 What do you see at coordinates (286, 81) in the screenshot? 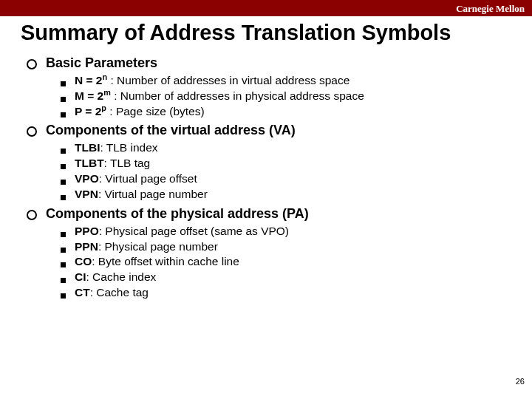
I see `list-item: N = 2n : Number of addresses in virtual …` at bounding box center [286, 81].